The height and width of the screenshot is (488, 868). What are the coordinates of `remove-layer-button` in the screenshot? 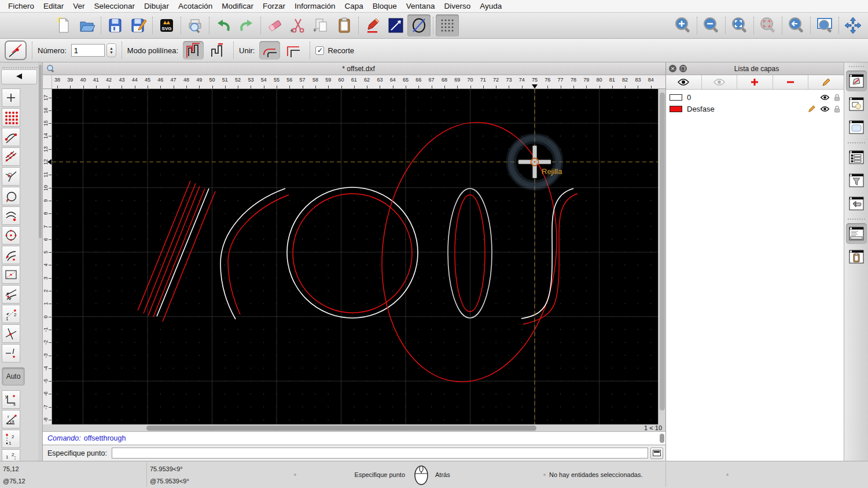 It's located at (791, 82).